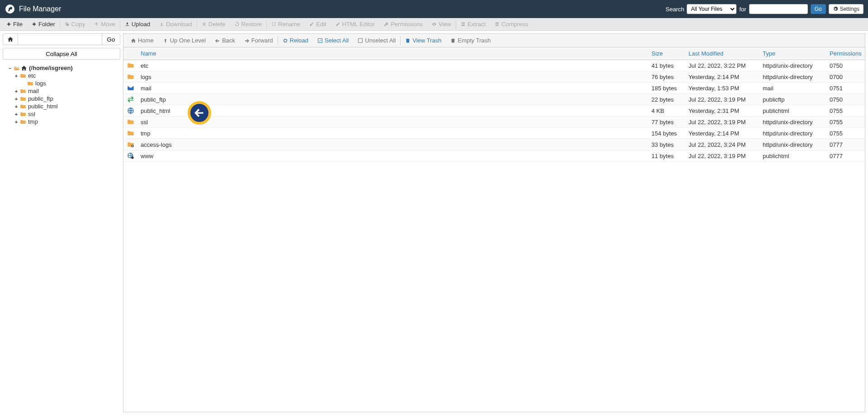 The image size is (868, 415). I want to click on table-header: Name Size Last Modified Type Permissions, so click(494, 54).